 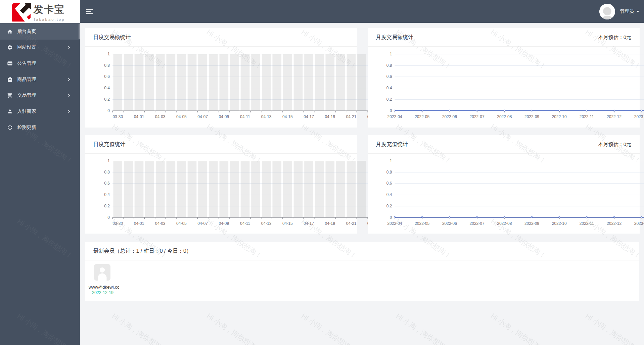 What do you see at coordinates (615, 37) in the screenshot?
I see `monthly-trade-estimate: 本月预估：0元` at bounding box center [615, 37].